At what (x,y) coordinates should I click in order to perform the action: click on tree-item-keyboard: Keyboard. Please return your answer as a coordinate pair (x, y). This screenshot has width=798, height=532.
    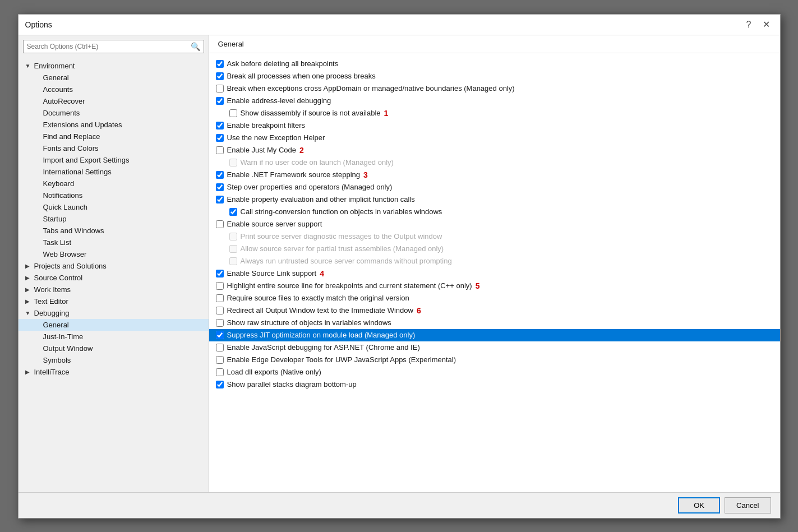
    Looking at the image, I should click on (113, 184).